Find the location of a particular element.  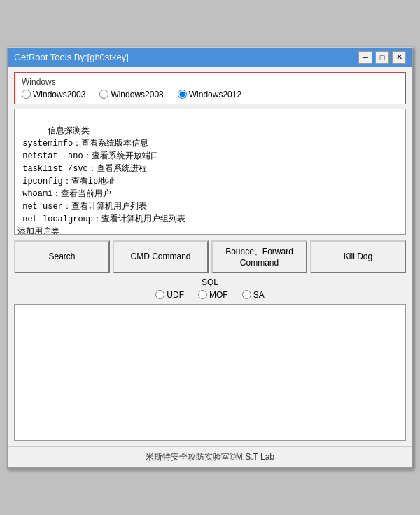

sql-label: SQL is located at coordinates (210, 282).